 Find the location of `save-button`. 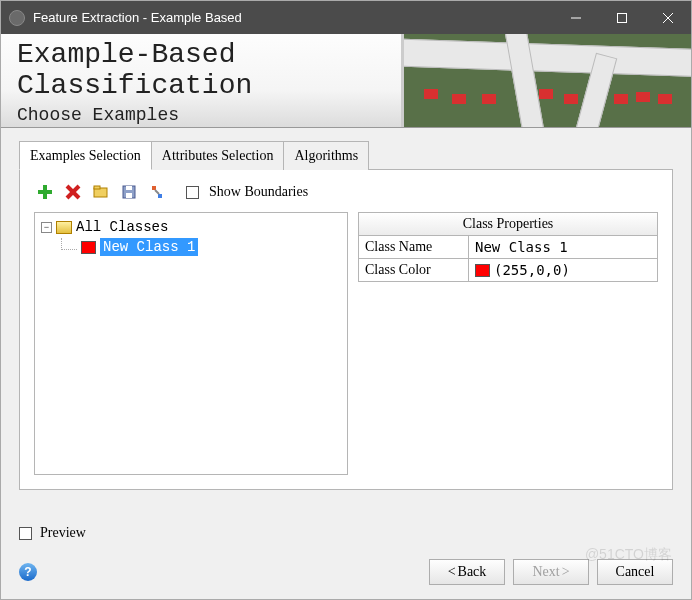

save-button is located at coordinates (129, 192).